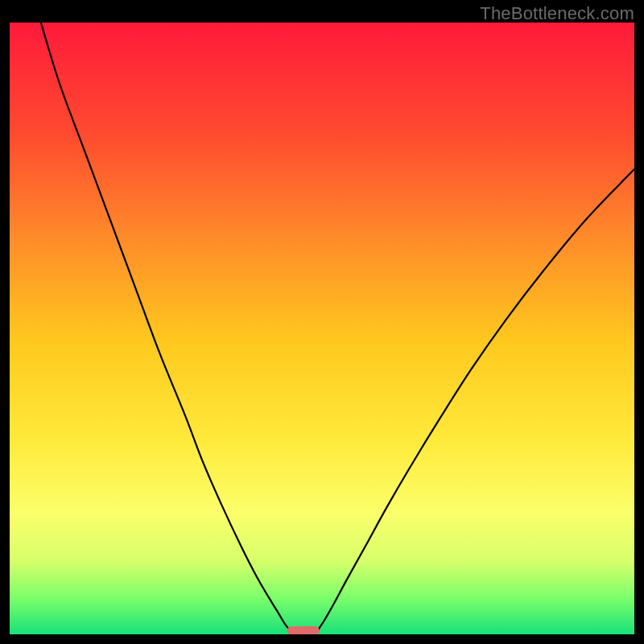  Describe the element at coordinates (557, 14) in the screenshot. I see `watermark-text: TheBottleneck.com` at that location.